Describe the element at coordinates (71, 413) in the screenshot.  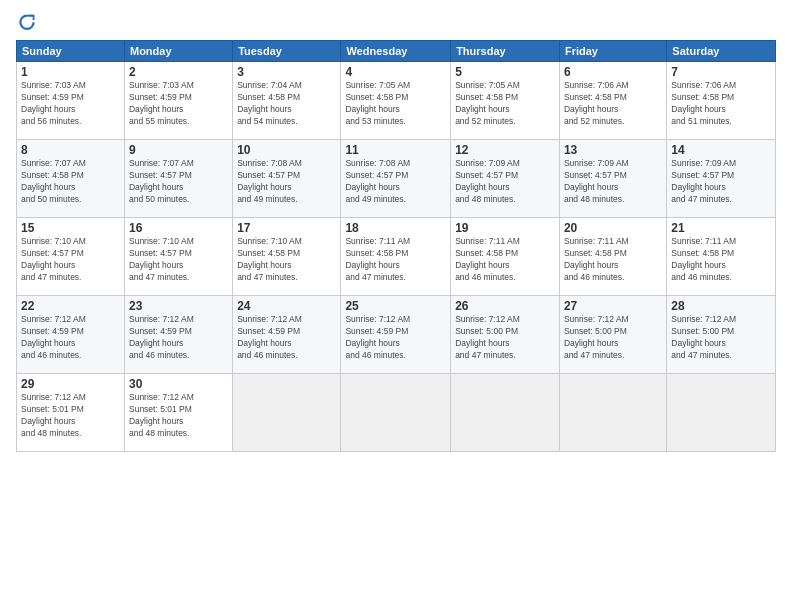
I see `calendar-cell: 29 Sunrise: 7:12 AM Sunset: 5:01 PM Dayl…` at that location.